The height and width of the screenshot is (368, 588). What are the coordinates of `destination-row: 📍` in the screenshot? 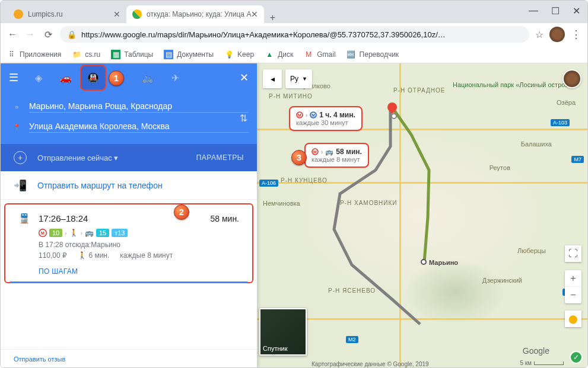 It's located at (131, 127).